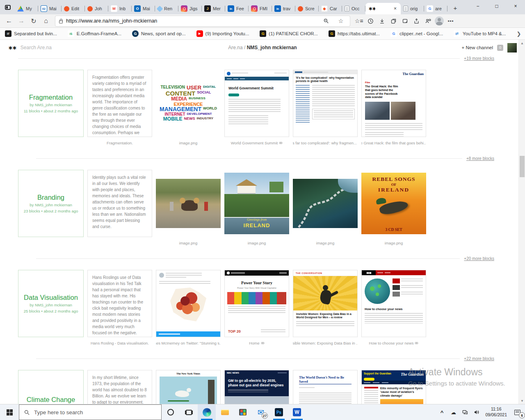 The height and width of the screenshot is (420, 525). Describe the element at coordinates (326, 21) in the screenshot. I see `zoom-out-icon` at that location.